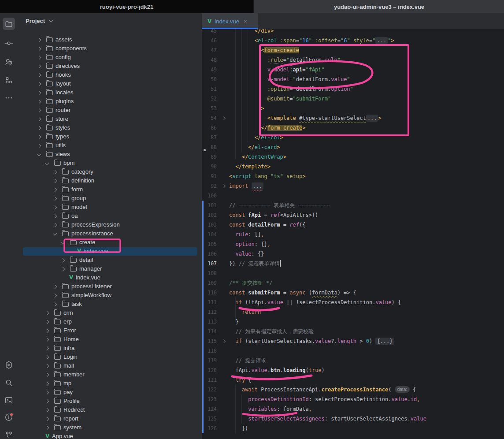 The image size is (504, 439). I want to click on code-line-125: 125 startUserSelectAssignees: startUserS…, so click(353, 419).